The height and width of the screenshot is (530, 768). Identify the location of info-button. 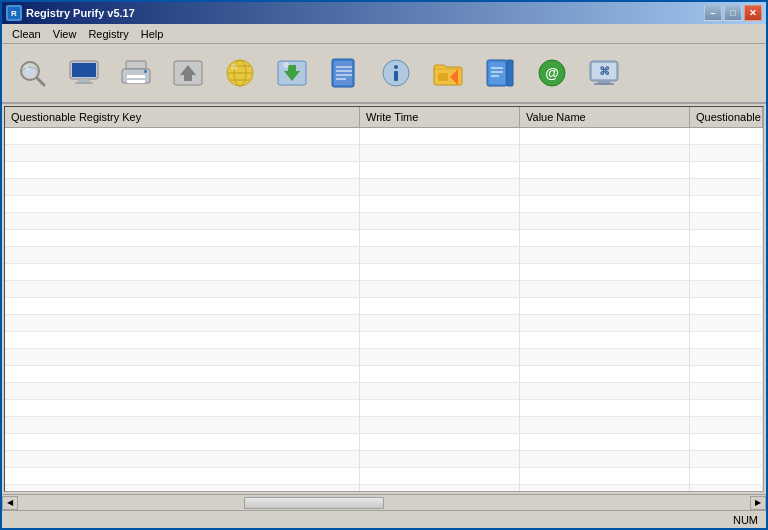
(396, 73).